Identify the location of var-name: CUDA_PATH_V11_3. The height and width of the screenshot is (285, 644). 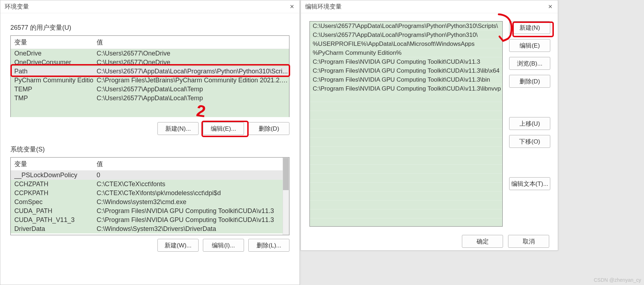
(52, 220).